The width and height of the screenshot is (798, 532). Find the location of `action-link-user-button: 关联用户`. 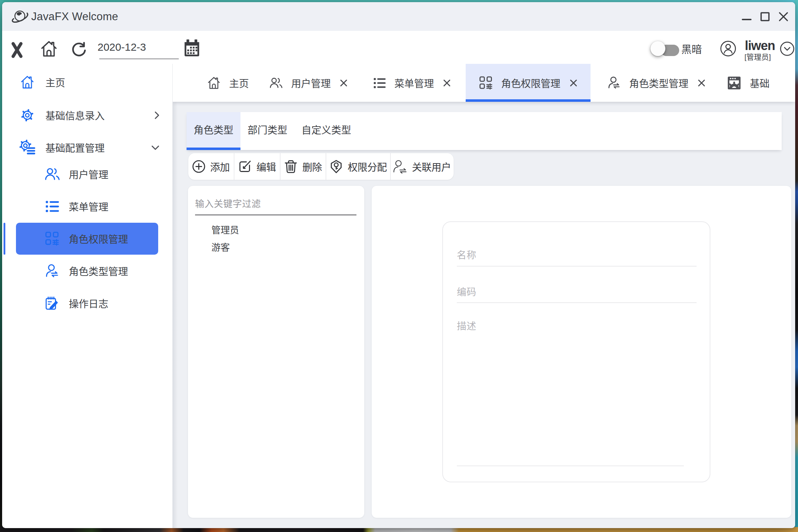

action-link-user-button: 关联用户 is located at coordinates (422, 167).